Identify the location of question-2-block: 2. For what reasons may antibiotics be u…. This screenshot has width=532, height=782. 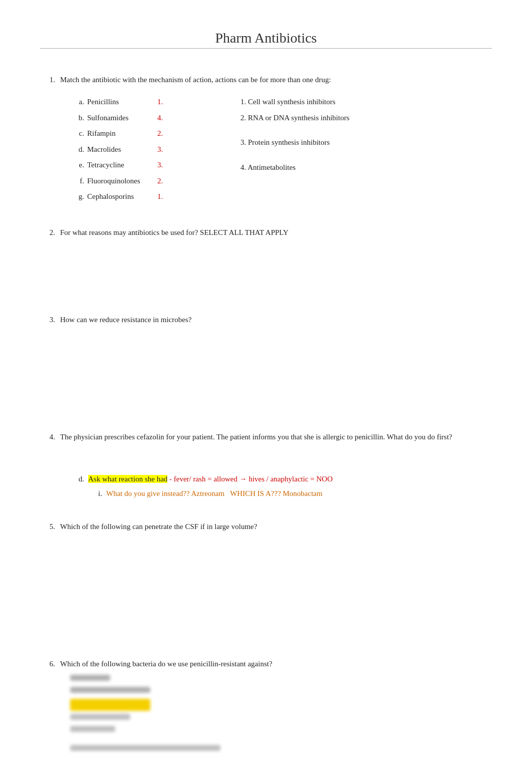
(266, 260).